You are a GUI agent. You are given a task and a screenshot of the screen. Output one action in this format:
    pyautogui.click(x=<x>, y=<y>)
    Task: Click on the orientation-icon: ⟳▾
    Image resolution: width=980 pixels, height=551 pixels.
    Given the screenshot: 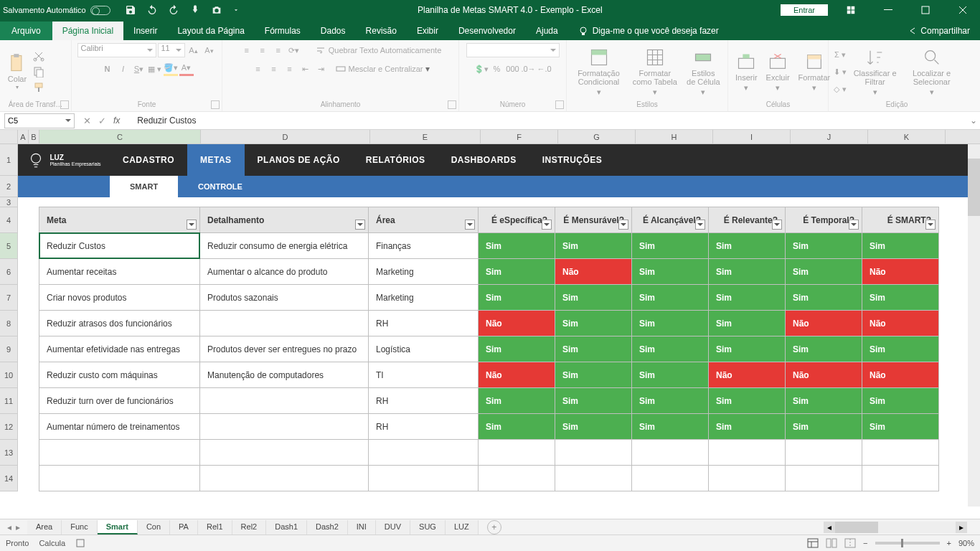 What is the action you would take?
    pyautogui.click(x=294, y=50)
    